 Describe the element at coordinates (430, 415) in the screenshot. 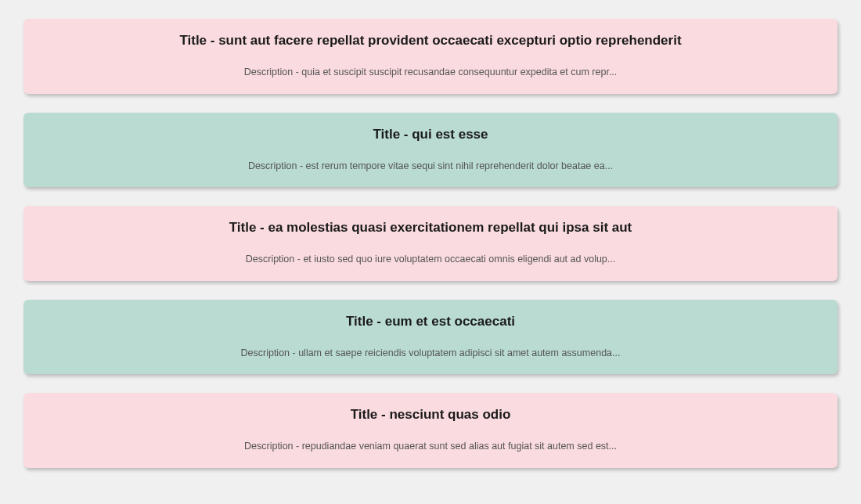

I see `post-title: Title - nesciunt quas odio` at that location.